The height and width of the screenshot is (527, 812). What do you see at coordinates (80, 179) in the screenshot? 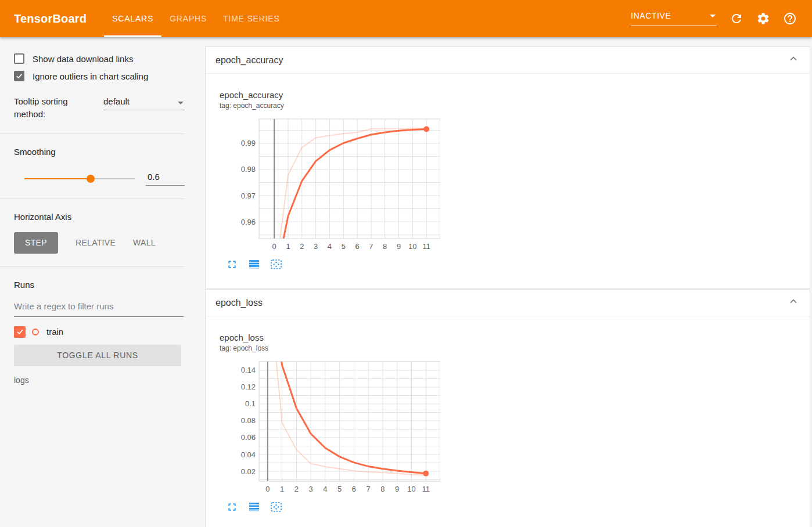
I see `smoothing-slider` at bounding box center [80, 179].